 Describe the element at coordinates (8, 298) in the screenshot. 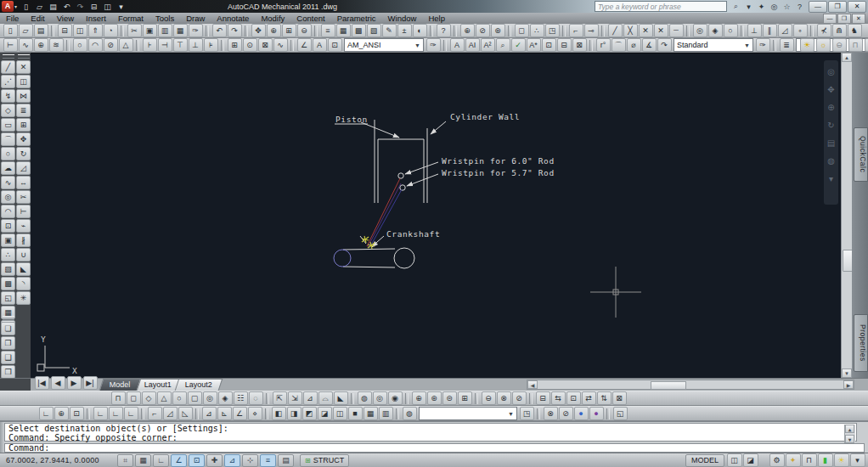

I see `region-icon: ◱` at that location.